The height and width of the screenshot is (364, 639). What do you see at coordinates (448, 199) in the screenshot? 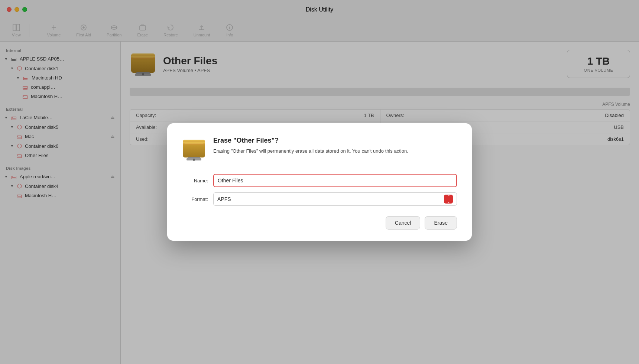
I see `select-arrow-icon: ⌃⌄` at bounding box center [448, 199].